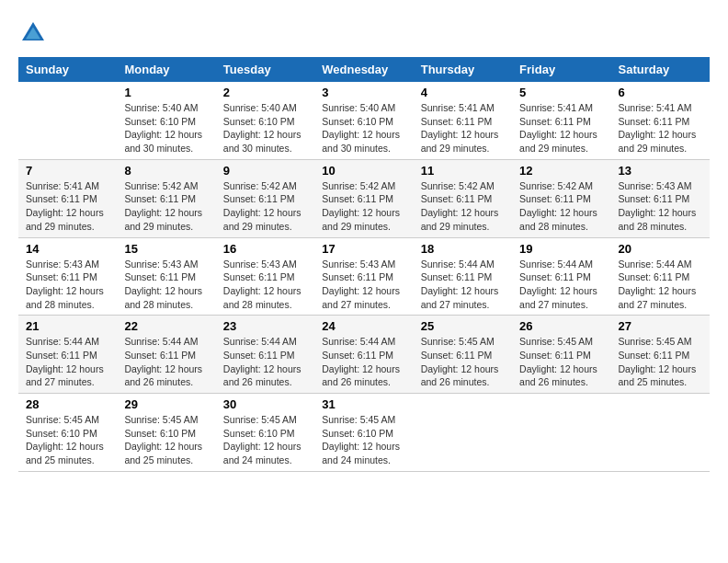  What do you see at coordinates (660, 70) in the screenshot?
I see `column-header-saturday: Saturday` at bounding box center [660, 70].